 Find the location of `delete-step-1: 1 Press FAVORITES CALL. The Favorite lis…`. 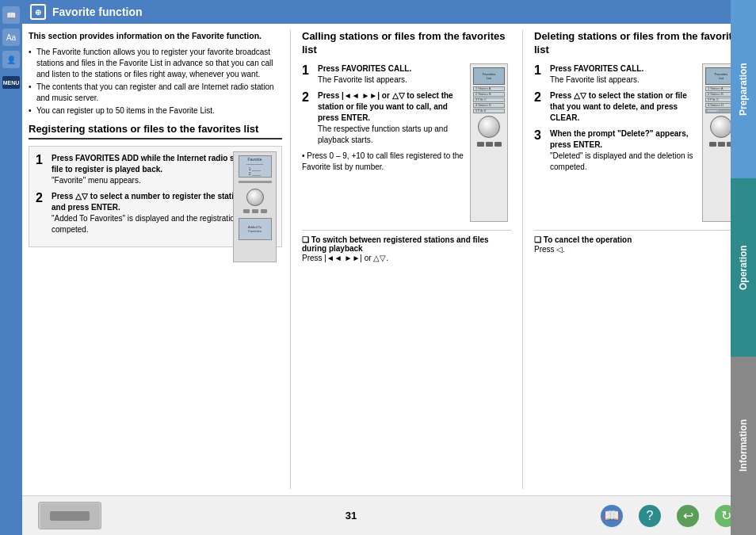

delete-step-1: 1 Press FAVORITES CALL. The Favorite lis… is located at coordinates (615, 75).